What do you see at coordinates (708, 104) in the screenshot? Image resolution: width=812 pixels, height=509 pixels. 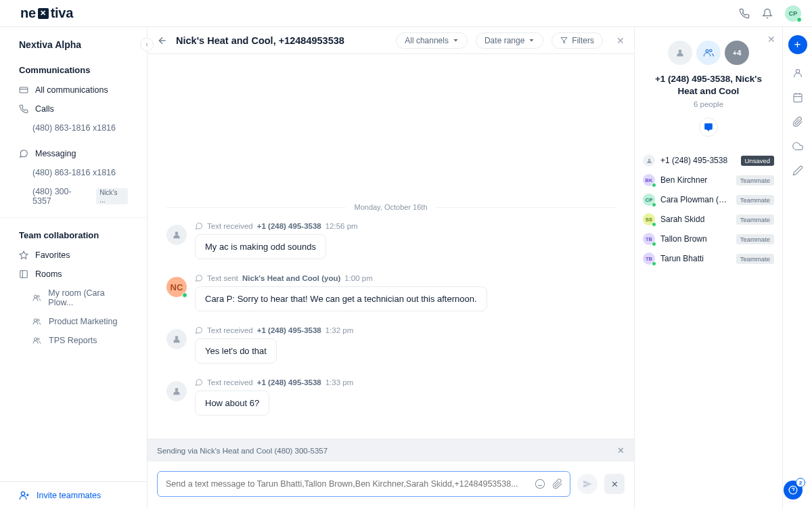 I see `people-count: 6 people` at bounding box center [708, 104].